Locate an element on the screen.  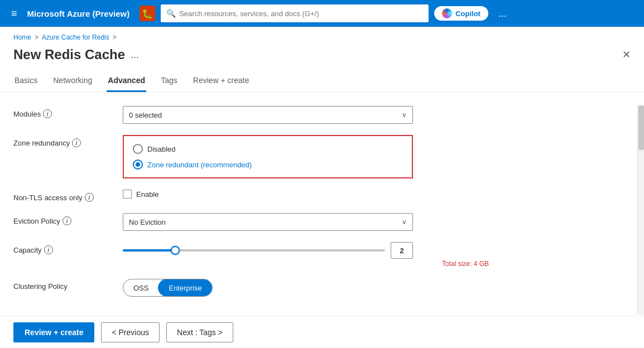
clustering-policy-control: OSS Enterprise is located at coordinates (306, 288).